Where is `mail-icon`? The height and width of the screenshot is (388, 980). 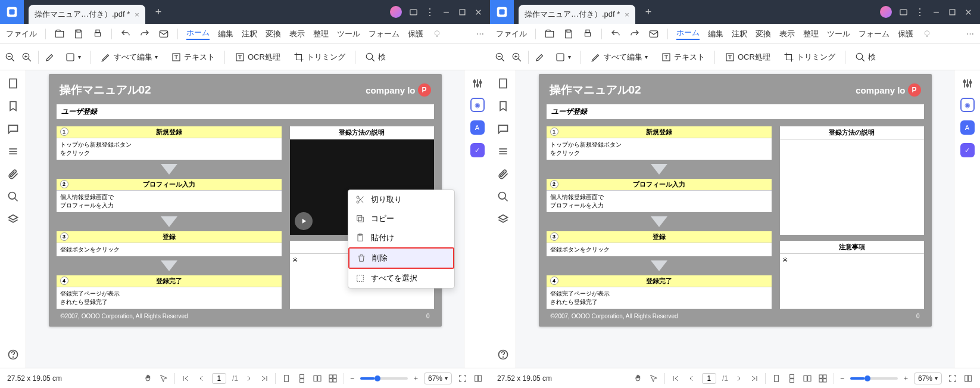 mail-icon is located at coordinates (164, 34).